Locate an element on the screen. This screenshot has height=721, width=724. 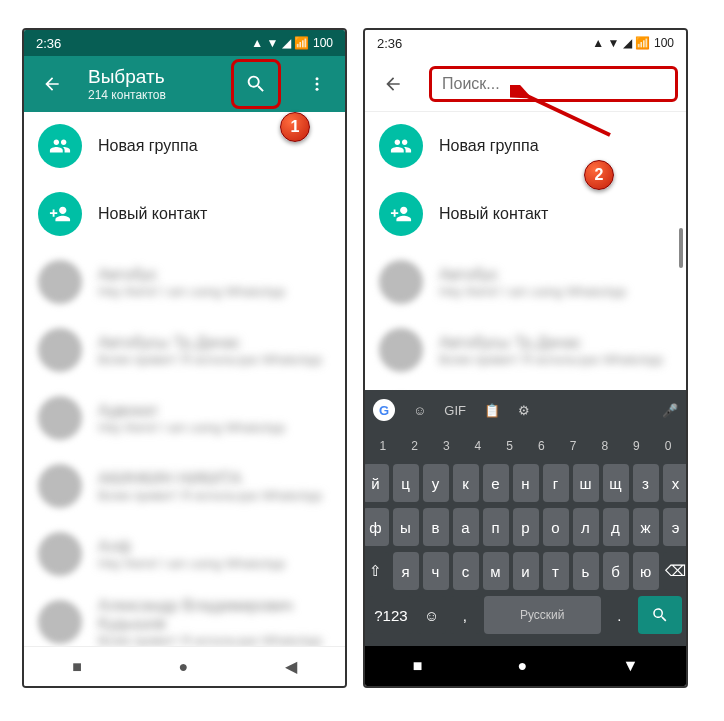
key-л: л is located at coordinates (586, 527).